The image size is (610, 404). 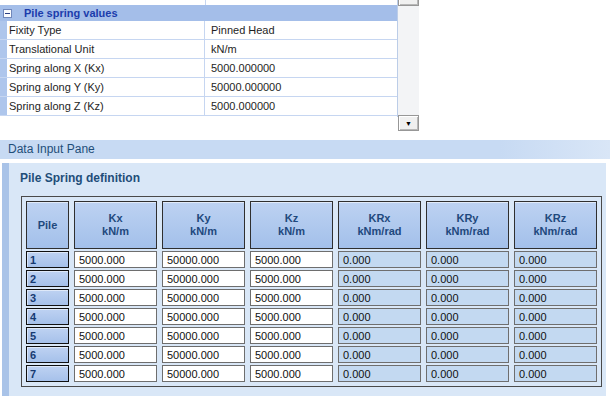 I want to click on column-header-krx: KRx kNm/rad, so click(x=380, y=225).